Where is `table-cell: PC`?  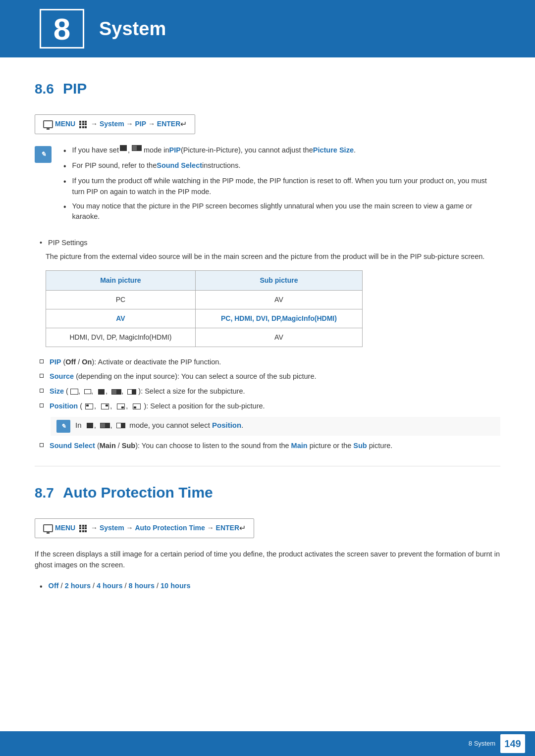 table-cell: PC is located at coordinates (121, 300).